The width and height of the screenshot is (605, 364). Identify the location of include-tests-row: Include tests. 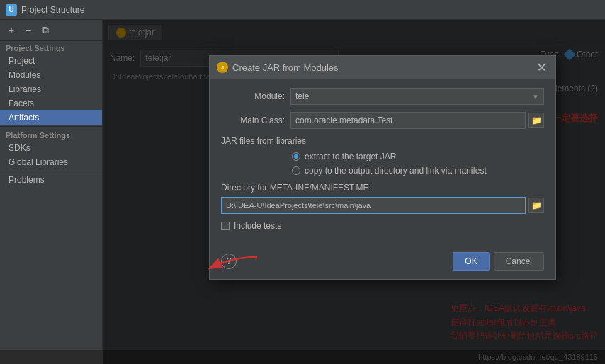
(383, 226).